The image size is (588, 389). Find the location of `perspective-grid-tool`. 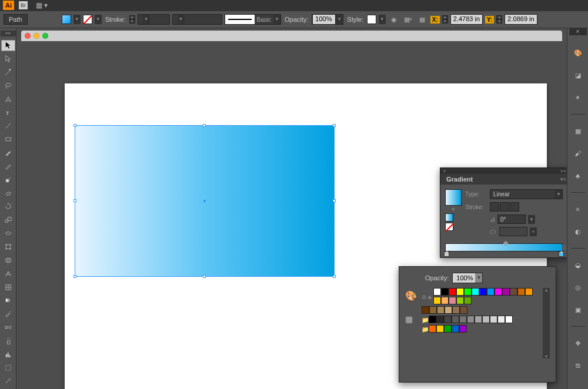

perspective-grid-tool is located at coordinates (8, 274).